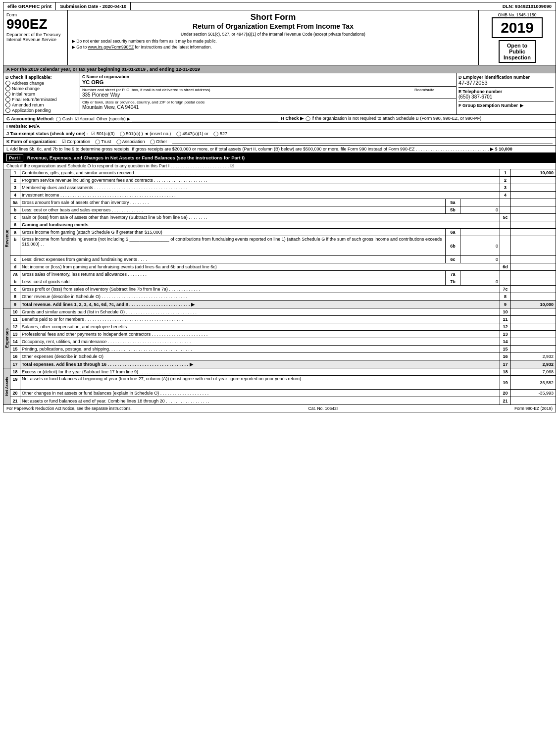 The width and height of the screenshot is (559, 756). Describe the element at coordinates (283, 335) in the screenshot. I see `row-13: 13 Professional fees and other payments …` at that location.